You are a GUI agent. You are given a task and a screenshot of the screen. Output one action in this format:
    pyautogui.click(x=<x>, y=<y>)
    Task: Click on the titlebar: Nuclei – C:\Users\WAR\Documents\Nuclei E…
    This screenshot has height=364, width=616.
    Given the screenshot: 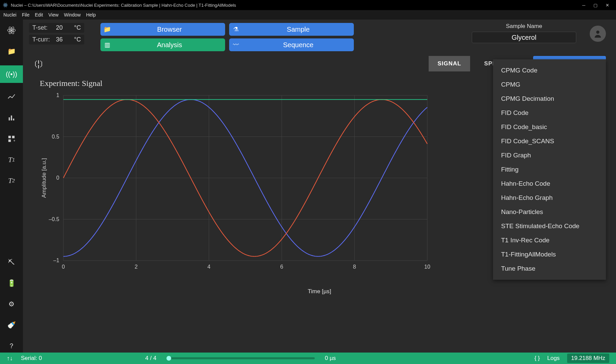 What is the action you would take?
    pyautogui.click(x=308, y=5)
    